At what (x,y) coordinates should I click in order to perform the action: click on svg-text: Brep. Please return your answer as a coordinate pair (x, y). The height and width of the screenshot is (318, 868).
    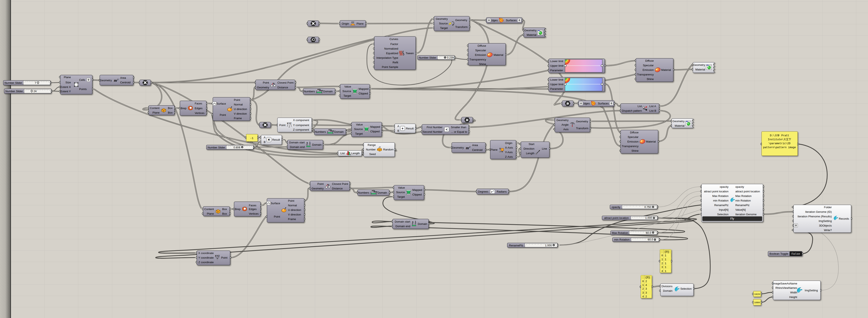
    Looking at the image, I should click on (238, 209).